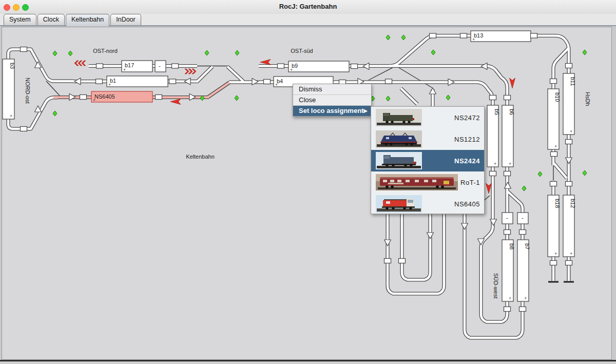 The height and width of the screenshot is (364, 616). What do you see at coordinates (399, 161) in the screenshot?
I see `loco-photo-ns2424` at bounding box center [399, 161].